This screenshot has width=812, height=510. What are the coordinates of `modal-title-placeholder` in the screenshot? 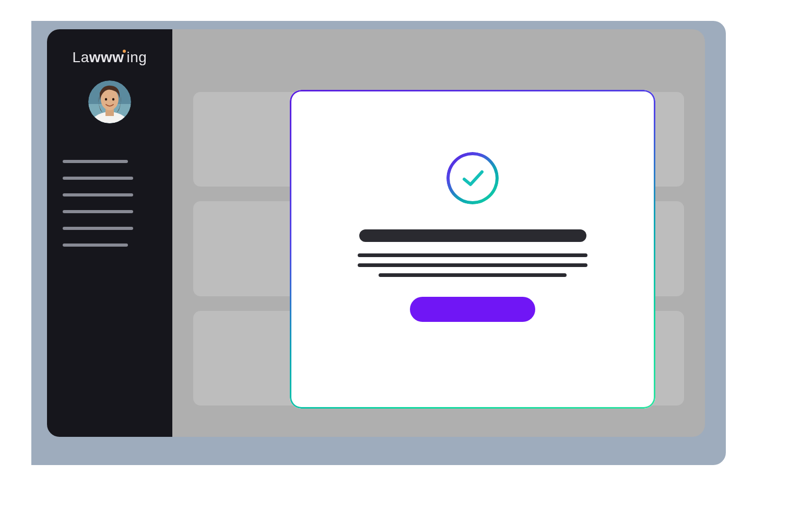 It's located at (473, 236).